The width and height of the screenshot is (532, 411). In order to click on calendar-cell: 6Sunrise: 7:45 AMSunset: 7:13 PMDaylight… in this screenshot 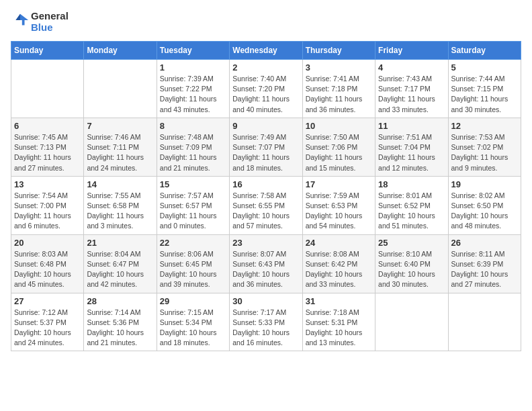, I will do `click(48, 146)`.